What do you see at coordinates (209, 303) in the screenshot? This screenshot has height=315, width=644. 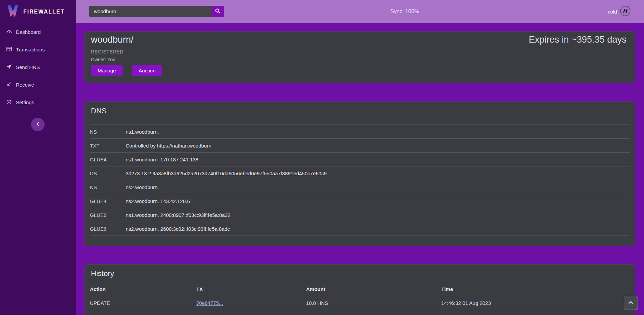 I see `tx-link: 70e64775...` at bounding box center [209, 303].